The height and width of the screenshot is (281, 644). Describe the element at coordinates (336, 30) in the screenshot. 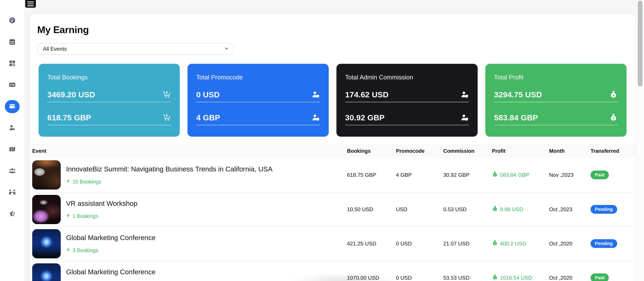

I see `page-title: My Earning` at that location.